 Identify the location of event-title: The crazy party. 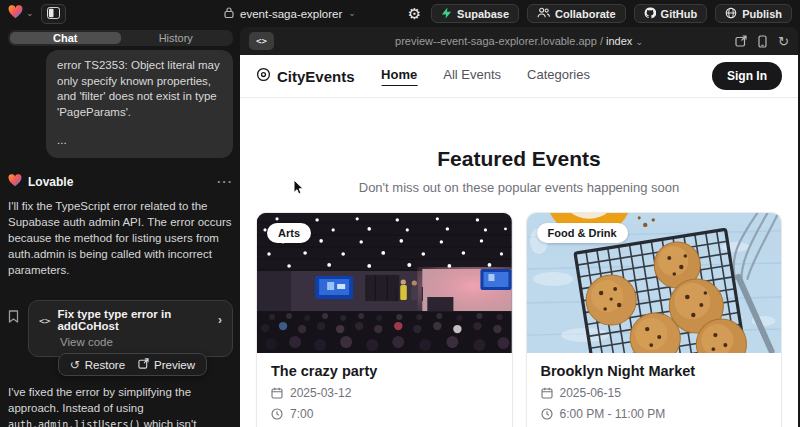
(384, 371).